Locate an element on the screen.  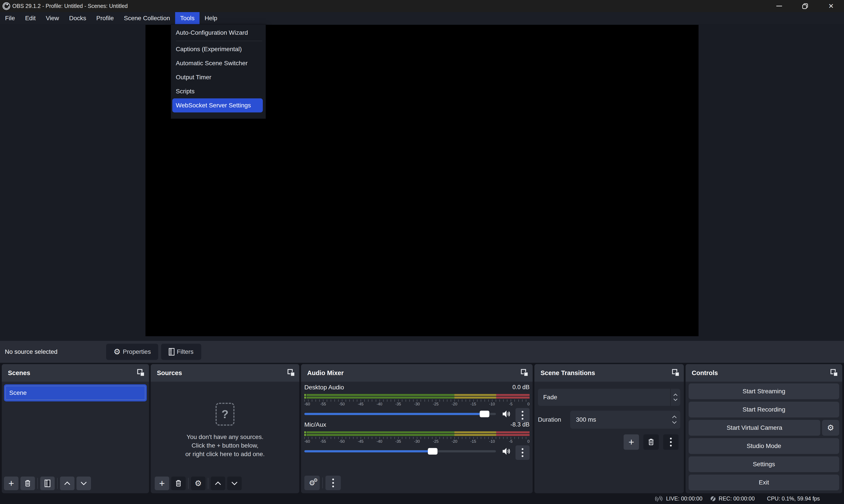
virtual-camera-config-button: ⚙ is located at coordinates (830, 428).